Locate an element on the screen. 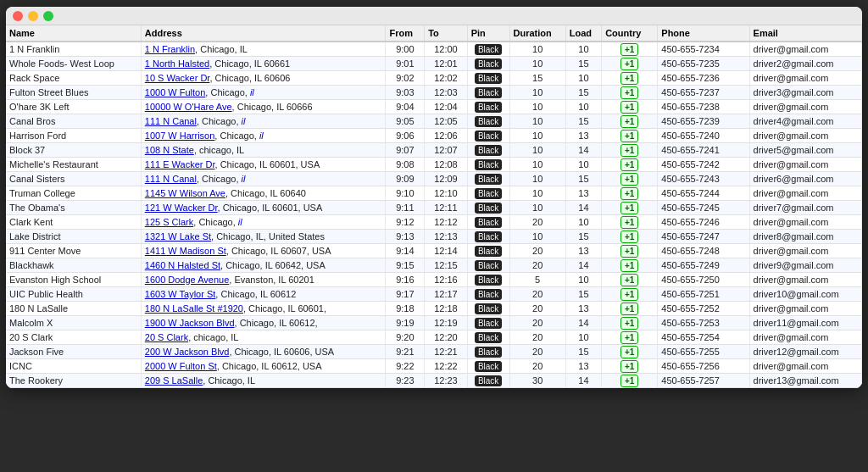 Image resolution: width=868 pixels, height=472 pixels. table-row: UIC Public Health1603 W Taylor St, Chica… is located at coordinates (434, 295).